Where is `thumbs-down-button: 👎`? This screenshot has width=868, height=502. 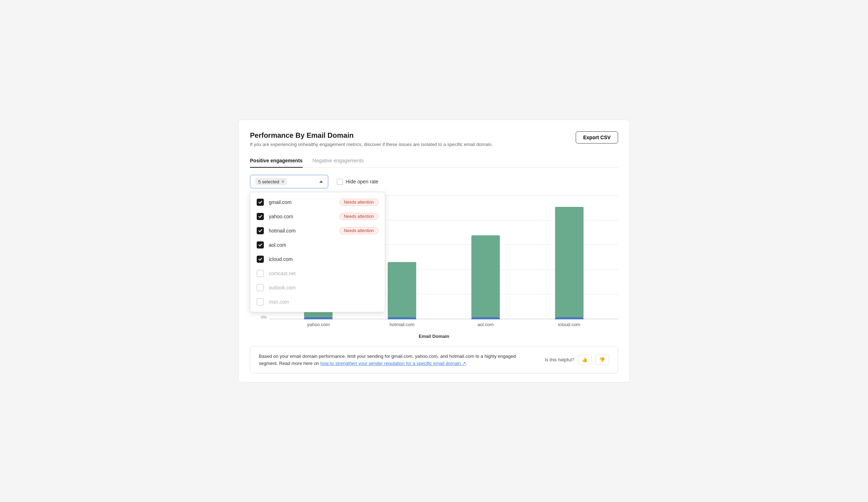 thumbs-down-button: 👎 is located at coordinates (602, 360).